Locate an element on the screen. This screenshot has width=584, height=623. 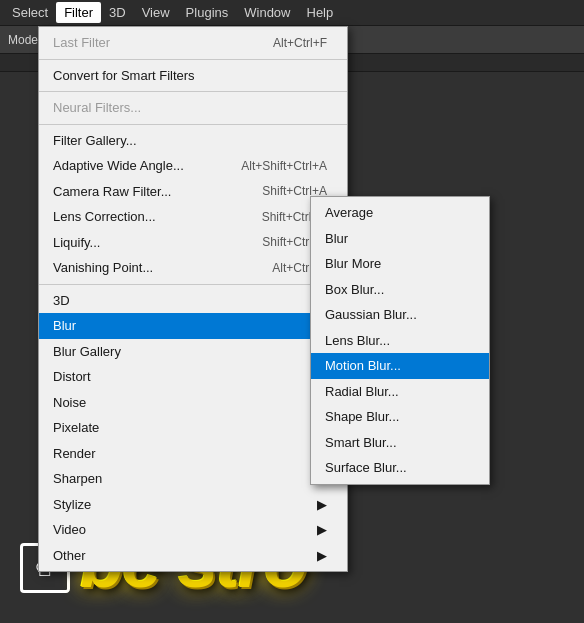
menu-3d: 3D is located at coordinates (118, 12).